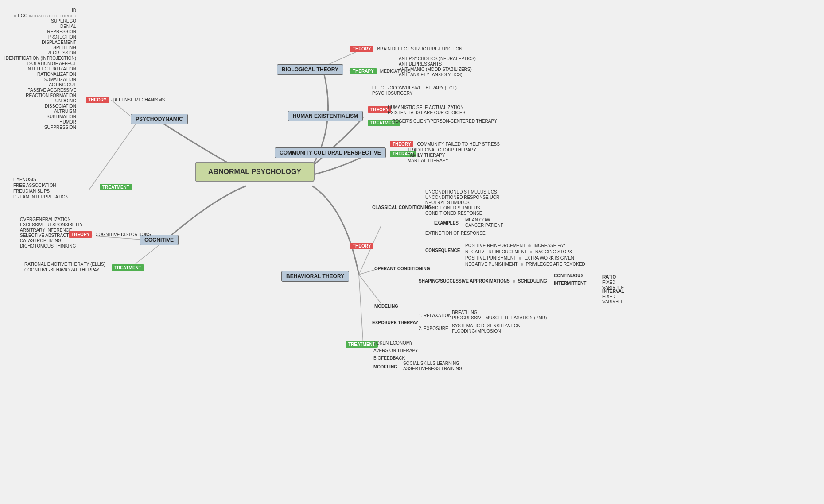  What do you see at coordinates (525, 255) in the screenshot?
I see `consequence-list: POSITIVE REINFORCEMENT INCREASE PAY NEGA…` at bounding box center [525, 255].